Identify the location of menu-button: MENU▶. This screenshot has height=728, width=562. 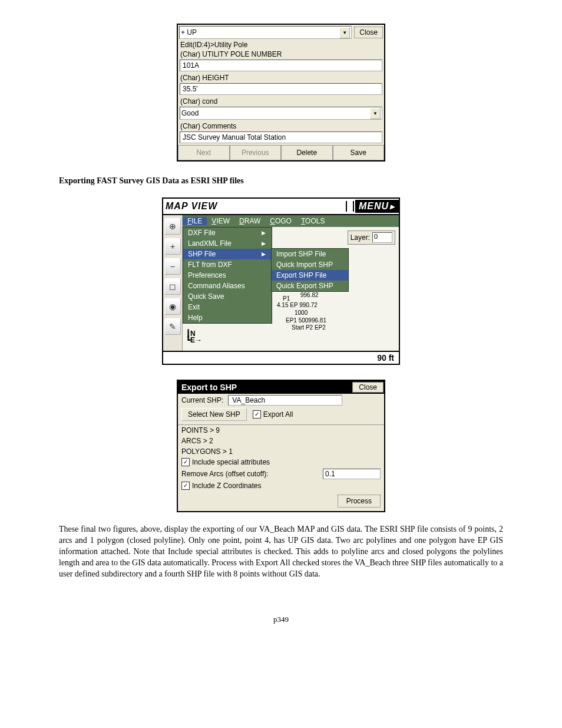
(377, 206).